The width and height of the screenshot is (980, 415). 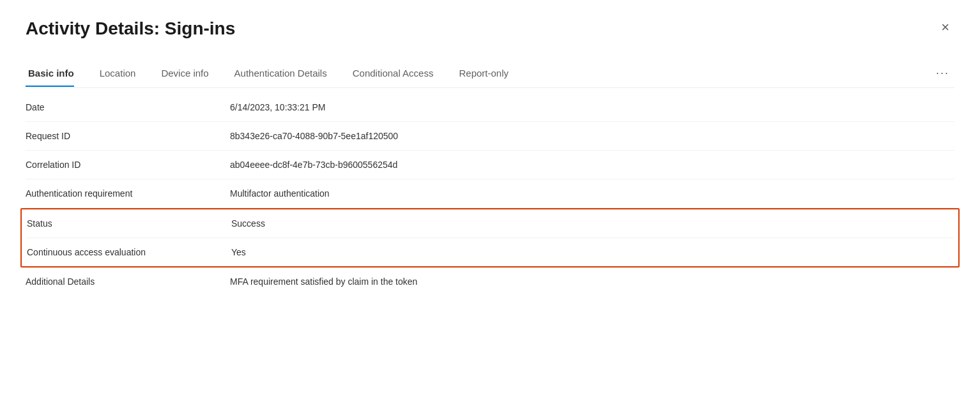 I want to click on field-value-request-id: 8b343e26-ca70-4088-90b7-5ee1af120500, so click(x=314, y=136).